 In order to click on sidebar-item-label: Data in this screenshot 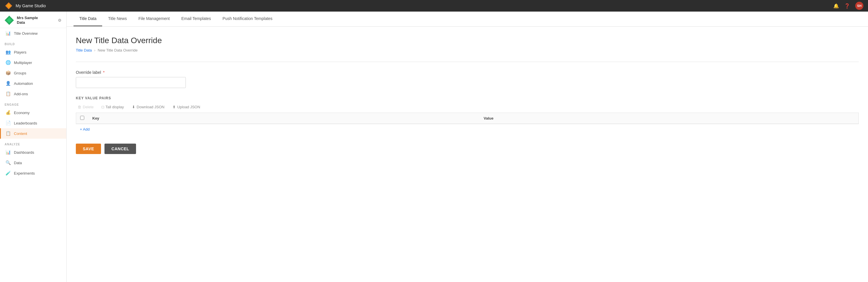, I will do `click(18, 163)`.